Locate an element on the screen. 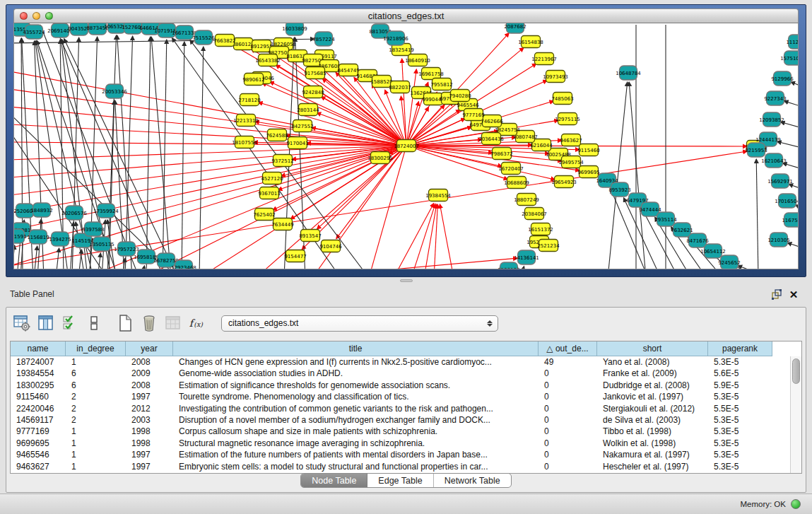 This screenshot has height=514, width=812. graph-node: 1112843 is located at coordinates (792, 42).